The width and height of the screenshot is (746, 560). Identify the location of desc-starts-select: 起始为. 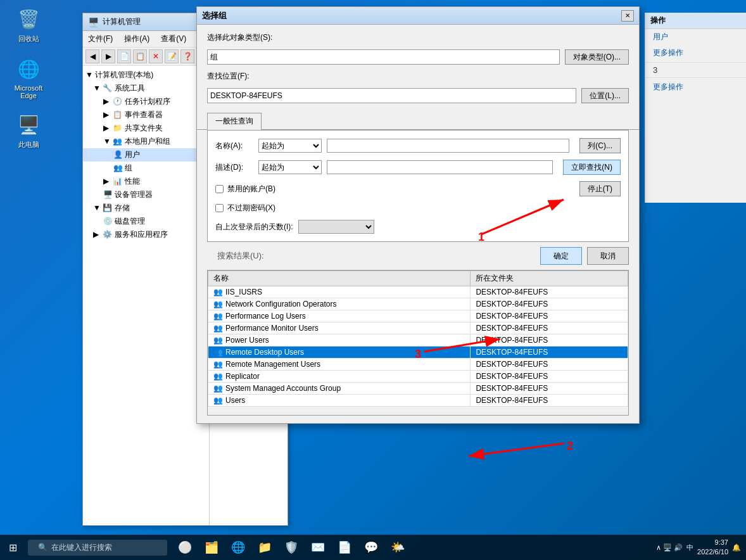
(290, 167).